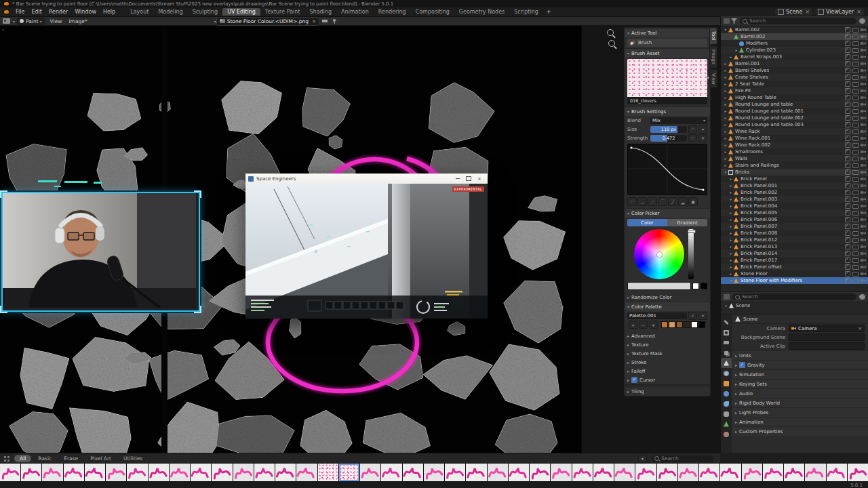  I want to click on outliner-options-icon, so click(863, 21).